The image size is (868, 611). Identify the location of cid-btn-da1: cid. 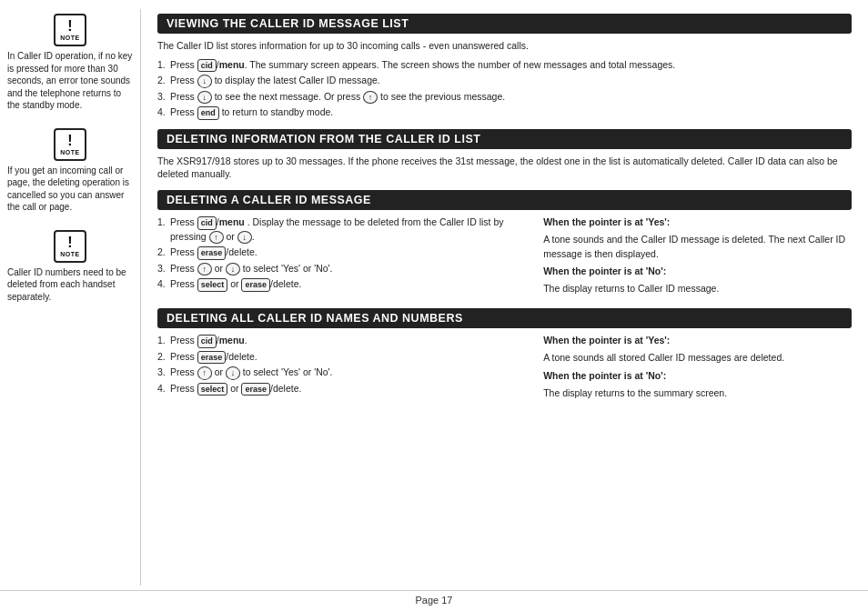
(207, 342).